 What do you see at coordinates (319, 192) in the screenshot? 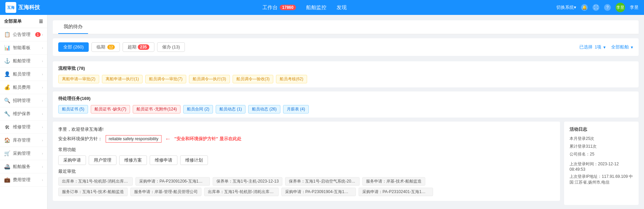
I see `recent-tag-1-3: 采购申请：PA-P23091904-互海1号-甲板...` at bounding box center [319, 192].